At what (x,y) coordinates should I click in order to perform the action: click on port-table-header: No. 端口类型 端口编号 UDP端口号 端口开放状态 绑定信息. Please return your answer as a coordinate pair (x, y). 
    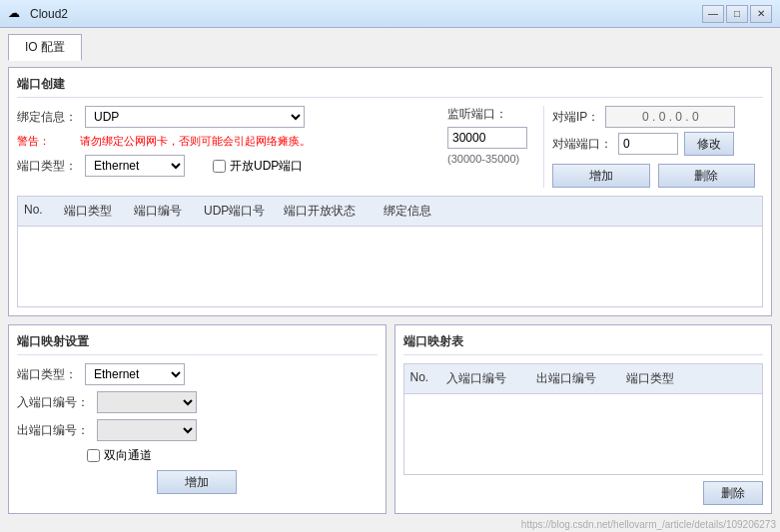
    Looking at the image, I should click on (390, 212).